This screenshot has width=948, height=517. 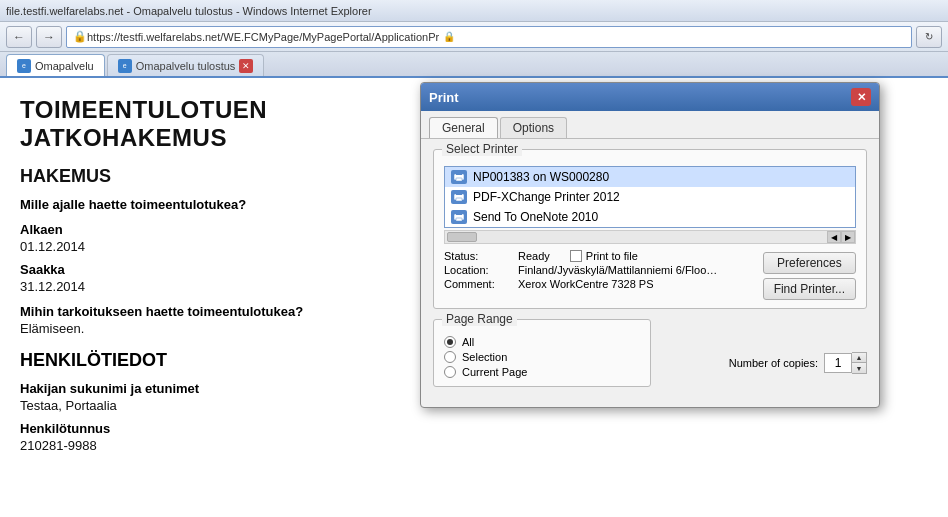 What do you see at coordinates (210, 328) in the screenshot?
I see `answer2: Elämiseen.` at bounding box center [210, 328].